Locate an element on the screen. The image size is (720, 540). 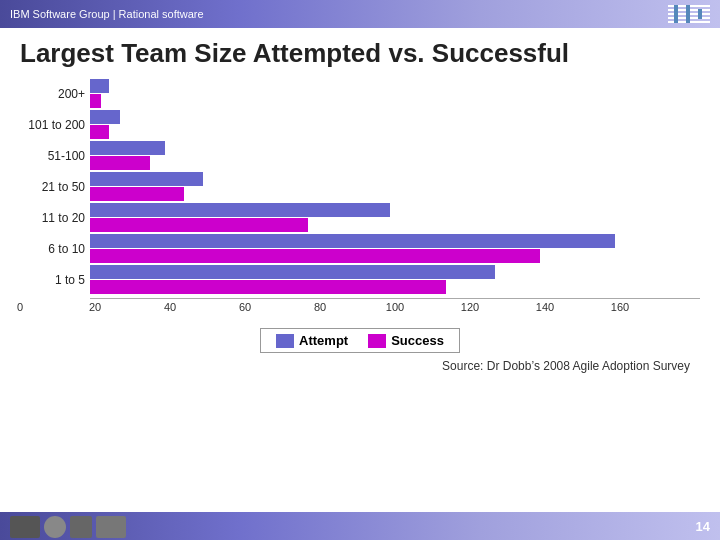
attempt-swatch is located at coordinates (285, 341).